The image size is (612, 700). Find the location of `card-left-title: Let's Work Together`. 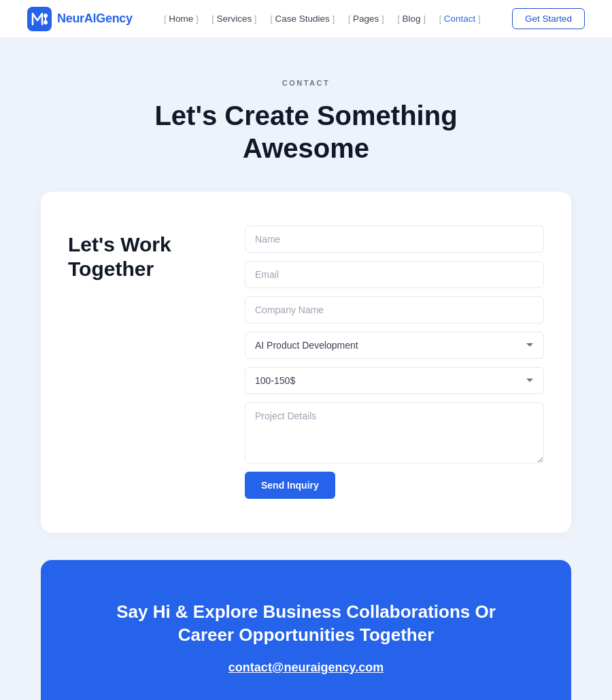

card-left-title: Let's Work Together is located at coordinates (143, 257).